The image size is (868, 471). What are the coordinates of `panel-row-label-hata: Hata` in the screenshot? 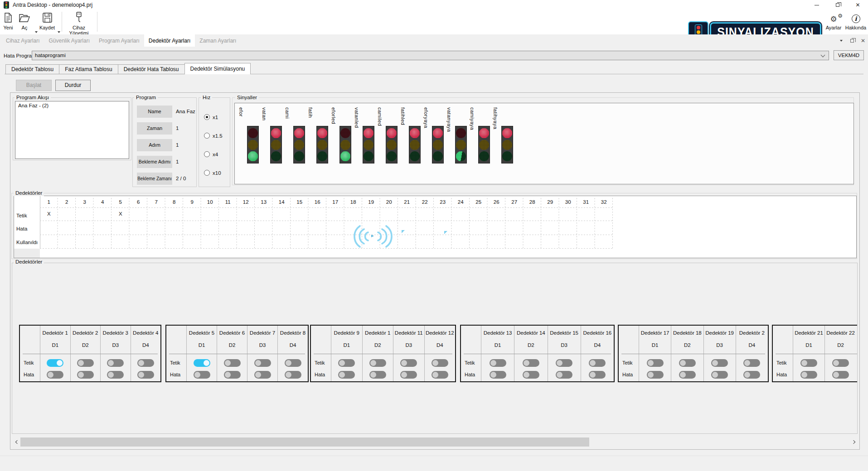 It's located at (781, 375).